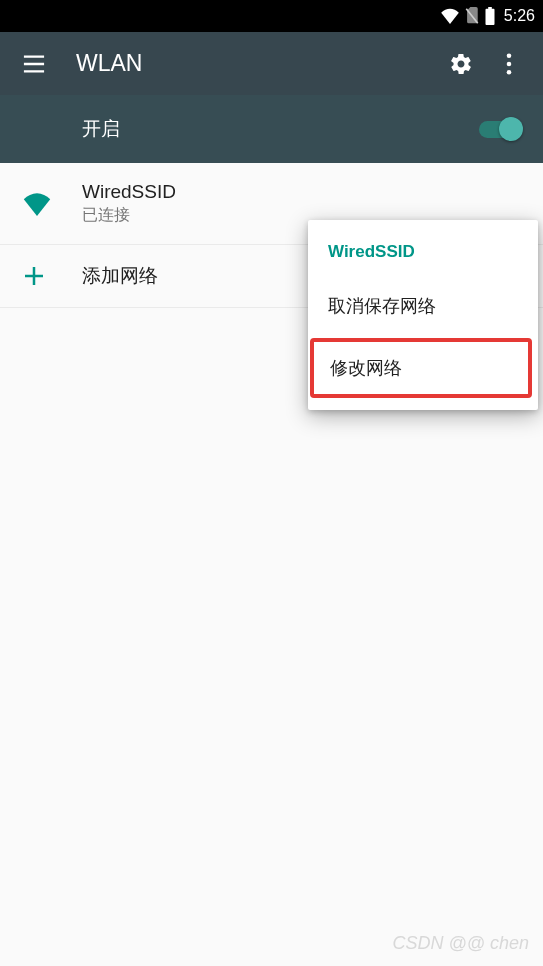  Describe the element at coordinates (256, 64) in the screenshot. I see `page-title: WLAN` at that location.